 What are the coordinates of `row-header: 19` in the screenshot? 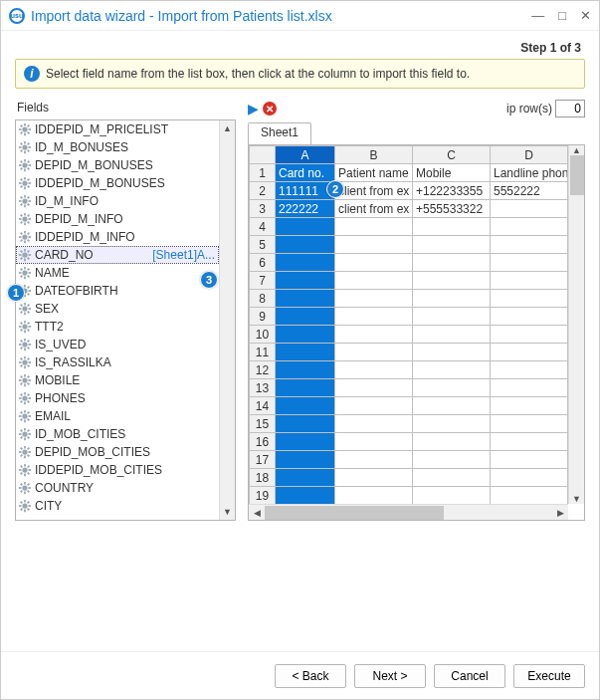 It's located at (263, 496).